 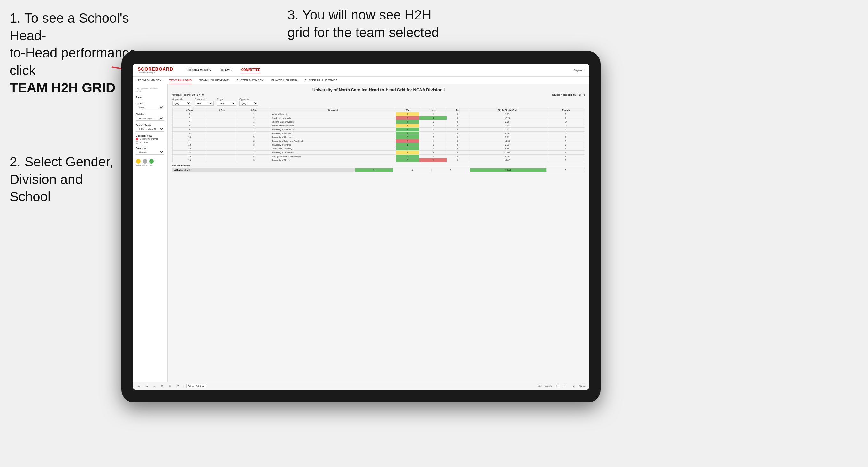 What do you see at coordinates (407, 130) in the screenshot?
I see `cell-win: 1` at bounding box center [407, 130].